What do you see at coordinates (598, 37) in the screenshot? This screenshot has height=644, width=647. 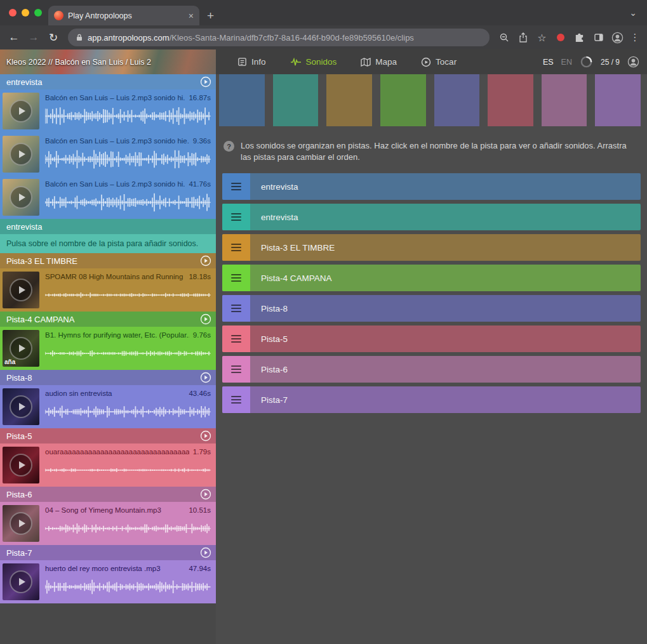 I see `side-panel-button` at bounding box center [598, 37].